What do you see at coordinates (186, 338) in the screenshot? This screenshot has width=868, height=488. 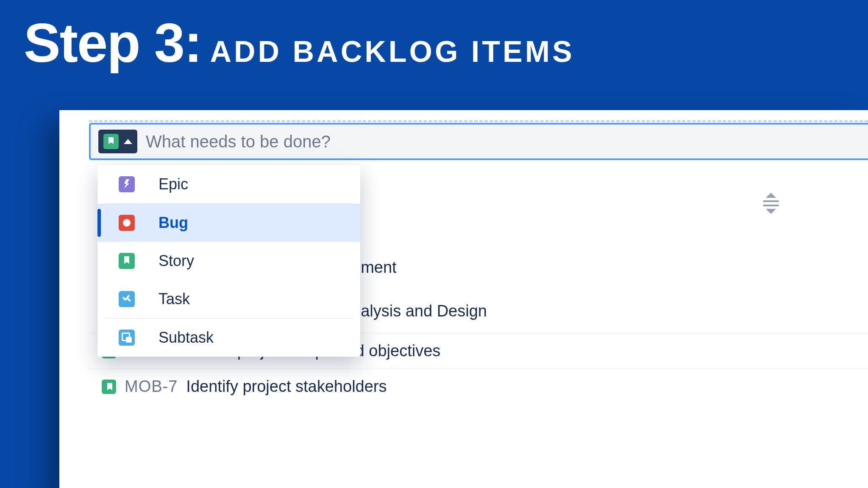 I see `dropdown-label: Subtask` at bounding box center [186, 338].